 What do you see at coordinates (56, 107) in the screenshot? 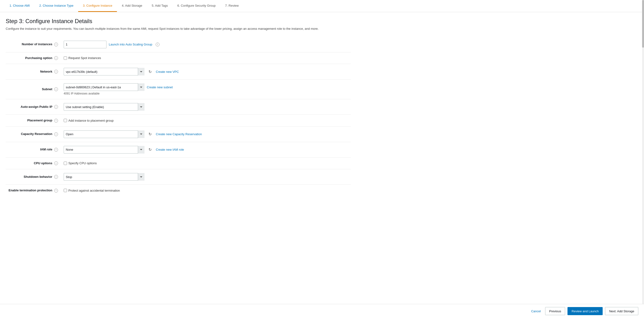
I see `info-icon-auto-assign-public-ip: i` at bounding box center [56, 107].